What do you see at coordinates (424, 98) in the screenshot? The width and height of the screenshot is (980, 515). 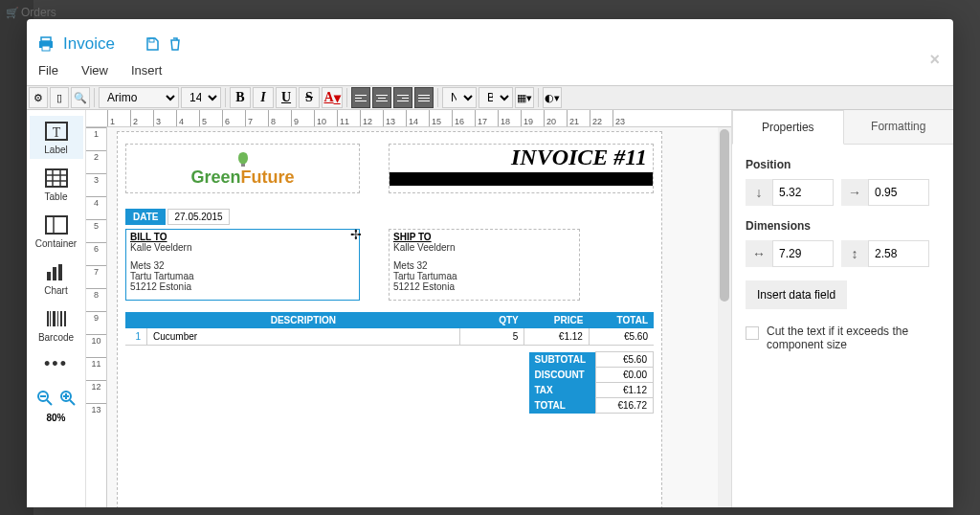 I see `align-justify-button` at bounding box center [424, 98].